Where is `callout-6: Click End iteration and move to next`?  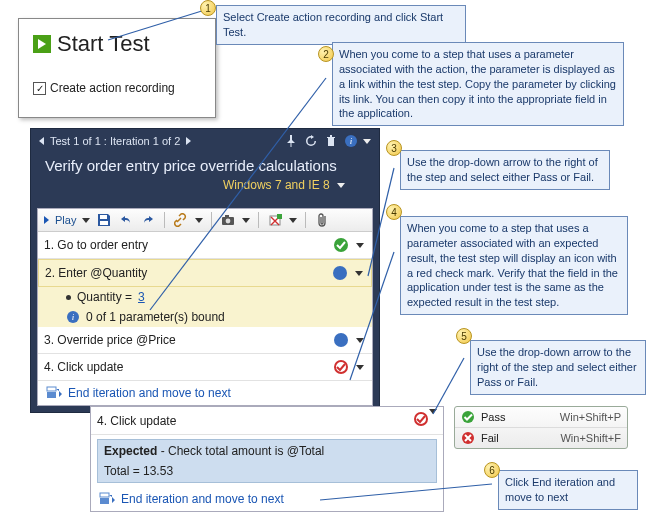
callout-6: Click End iteration and move to next is located at coordinates (568, 490).